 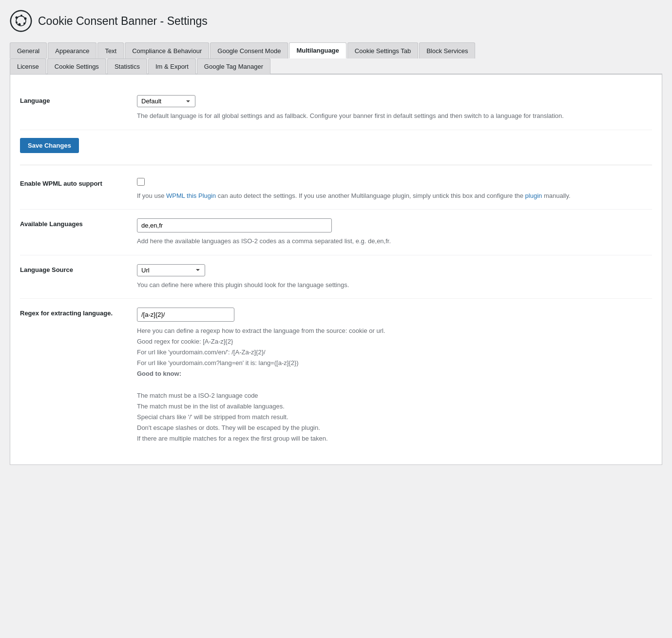 I want to click on regex-note-3: For url like 'yourdomain.com/en/': /[A-Z…, so click(x=395, y=352).